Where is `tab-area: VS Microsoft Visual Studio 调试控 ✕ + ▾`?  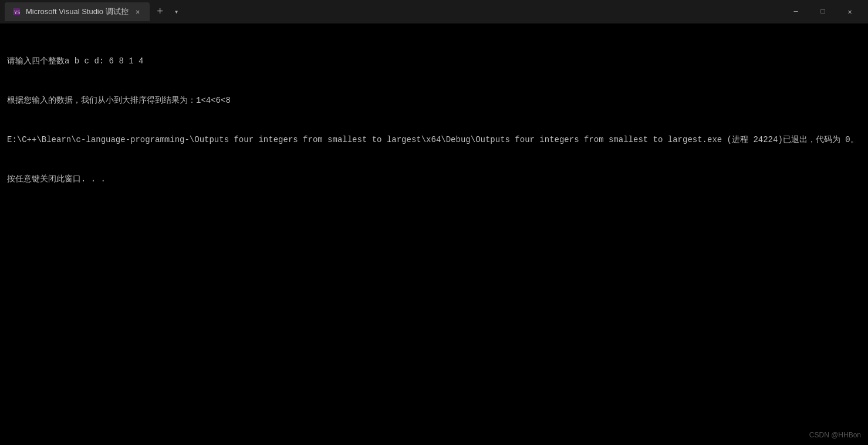 tab-area: VS Microsoft Visual Studio 调试控 ✕ + ▾ is located at coordinates (391, 12).